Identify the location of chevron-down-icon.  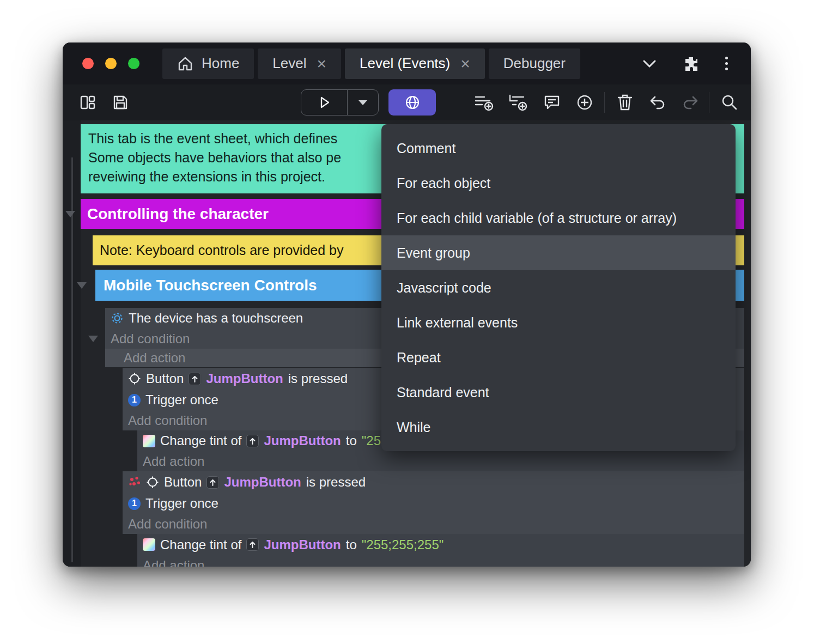
(649, 64).